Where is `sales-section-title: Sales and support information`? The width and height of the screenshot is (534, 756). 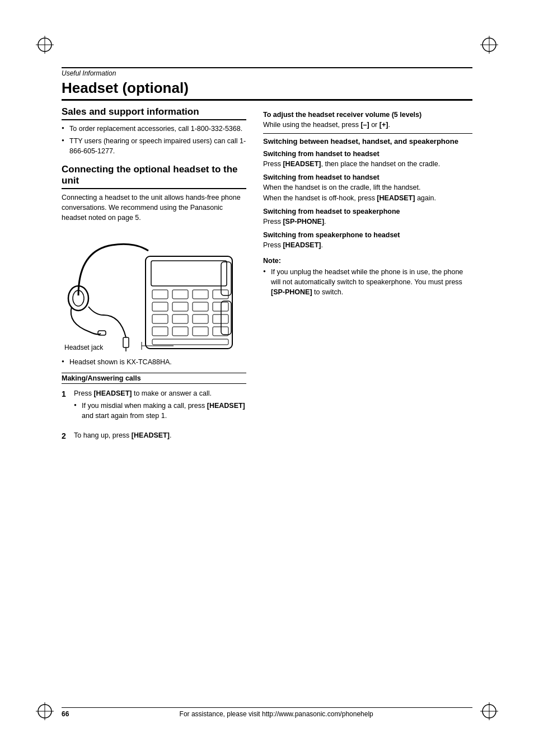
sales-section-title: Sales and support information is located at coordinates (154, 113).